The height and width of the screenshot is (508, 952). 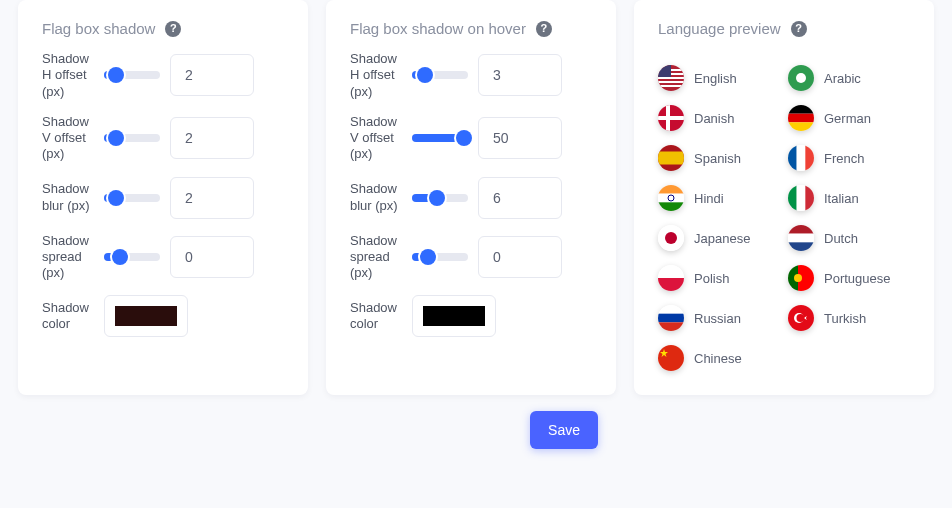 I want to click on language-label: German, so click(x=848, y=118).